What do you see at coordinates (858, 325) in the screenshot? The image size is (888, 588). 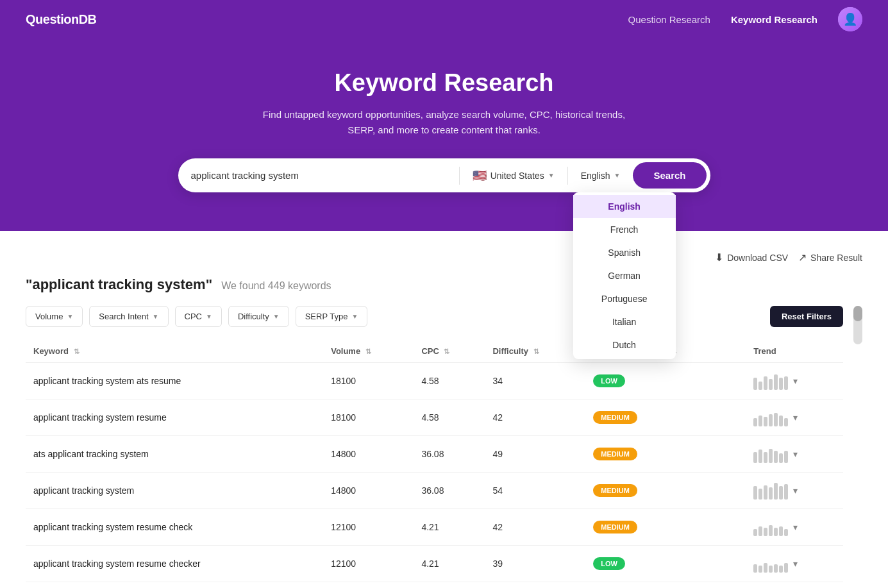 I see `scroll-indicator` at bounding box center [858, 325].